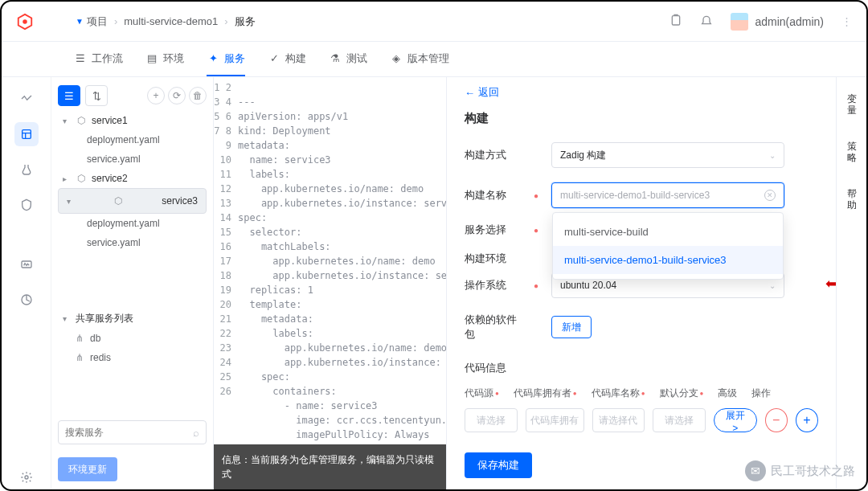  I want to click on user-name: admin(admin), so click(789, 22).